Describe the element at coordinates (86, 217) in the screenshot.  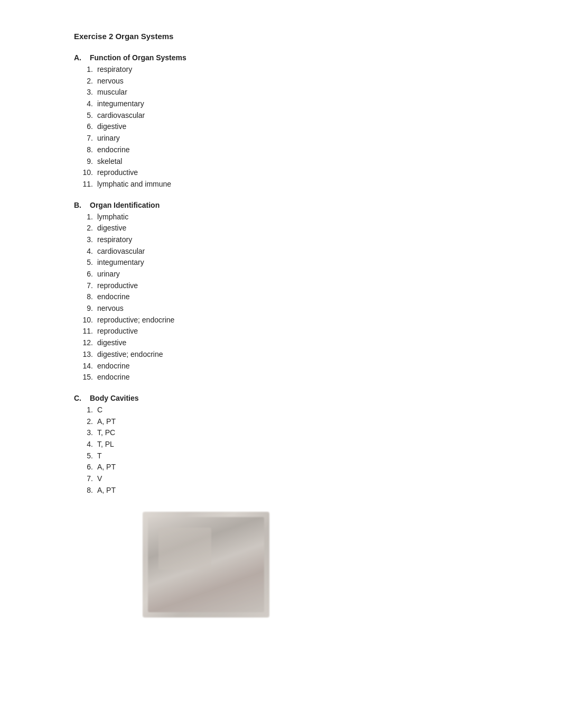
I see `item-number-1-0: 1.` at that location.